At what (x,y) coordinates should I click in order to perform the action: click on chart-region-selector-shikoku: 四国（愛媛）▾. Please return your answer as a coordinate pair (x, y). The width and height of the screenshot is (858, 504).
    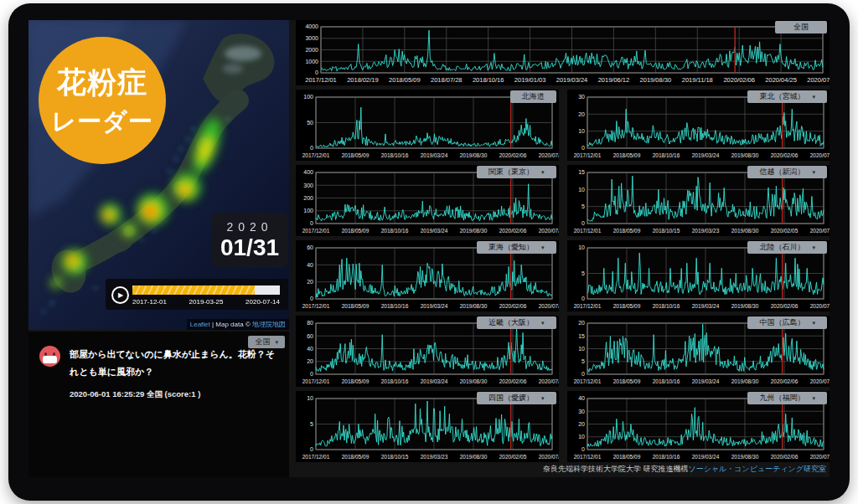
    Looking at the image, I should click on (516, 399).